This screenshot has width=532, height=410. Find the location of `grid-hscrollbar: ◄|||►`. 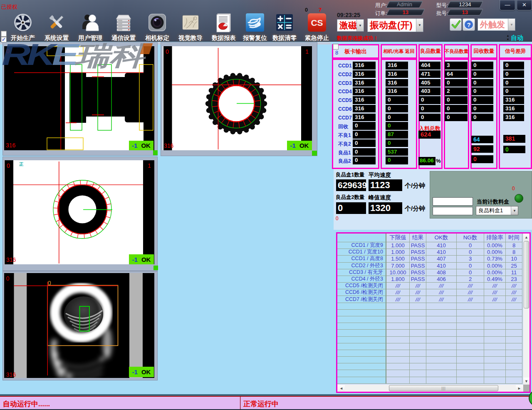

grid-hscrollbar: ◄|||► is located at coordinates (430, 388).